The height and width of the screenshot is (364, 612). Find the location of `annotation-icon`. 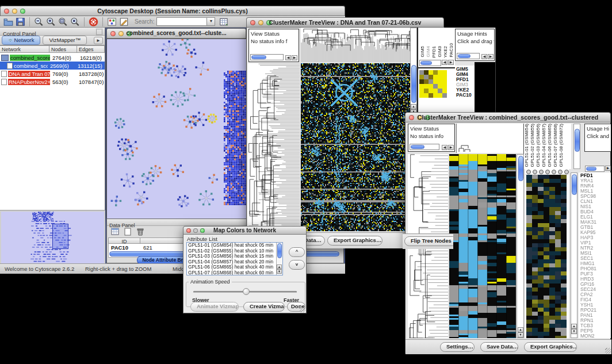

annotation-icon is located at coordinates (124, 22).